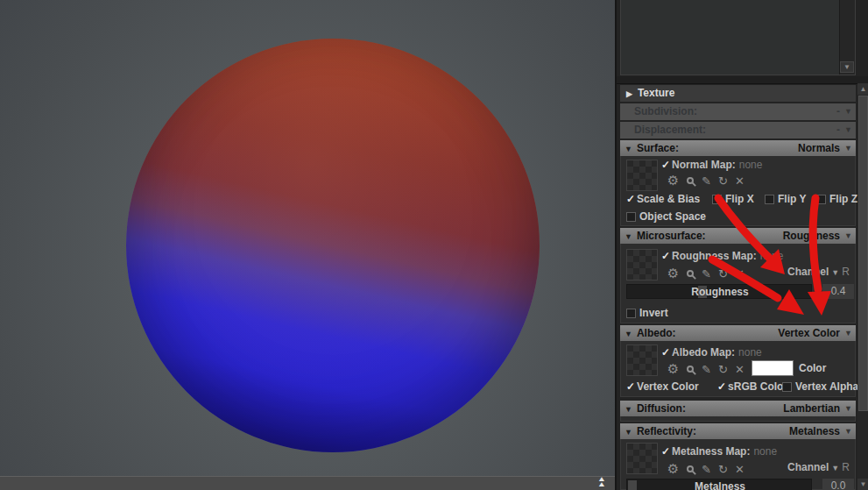  What do you see at coordinates (711, 352) in the screenshot?
I see `albedo-map-label: ✓Albedo Map:none` at bounding box center [711, 352].